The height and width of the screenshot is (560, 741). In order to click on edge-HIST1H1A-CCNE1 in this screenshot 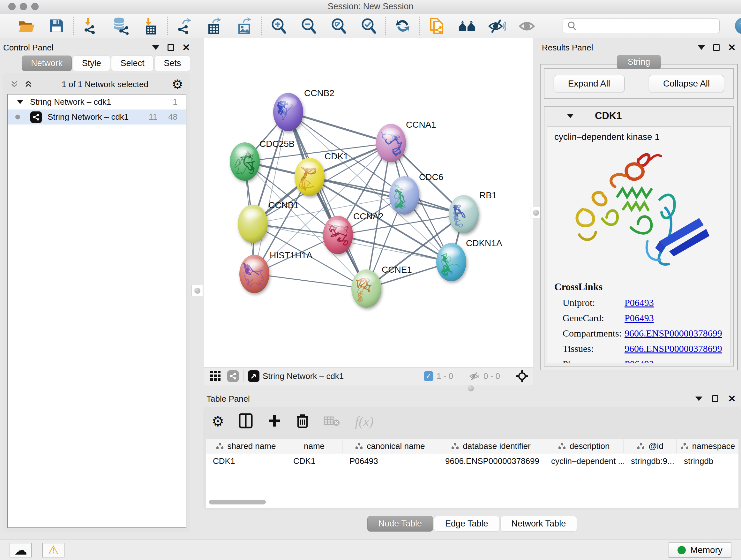, I will do `click(310, 281)`.